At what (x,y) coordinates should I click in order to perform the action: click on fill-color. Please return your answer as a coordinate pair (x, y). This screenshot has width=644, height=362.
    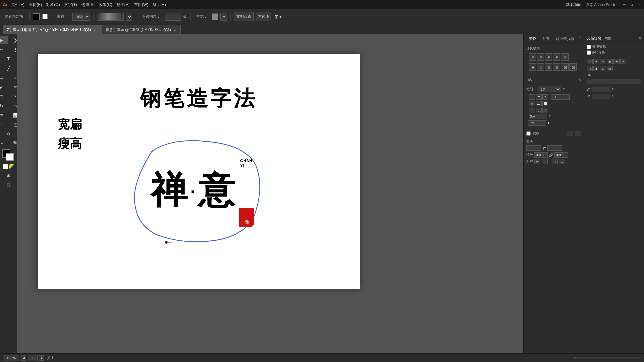
    Looking at the image, I should click on (36, 17).